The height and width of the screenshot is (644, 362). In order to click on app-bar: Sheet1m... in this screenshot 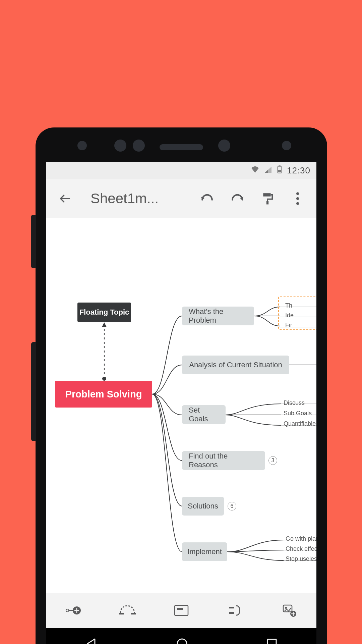, I will do `click(181, 199)`.